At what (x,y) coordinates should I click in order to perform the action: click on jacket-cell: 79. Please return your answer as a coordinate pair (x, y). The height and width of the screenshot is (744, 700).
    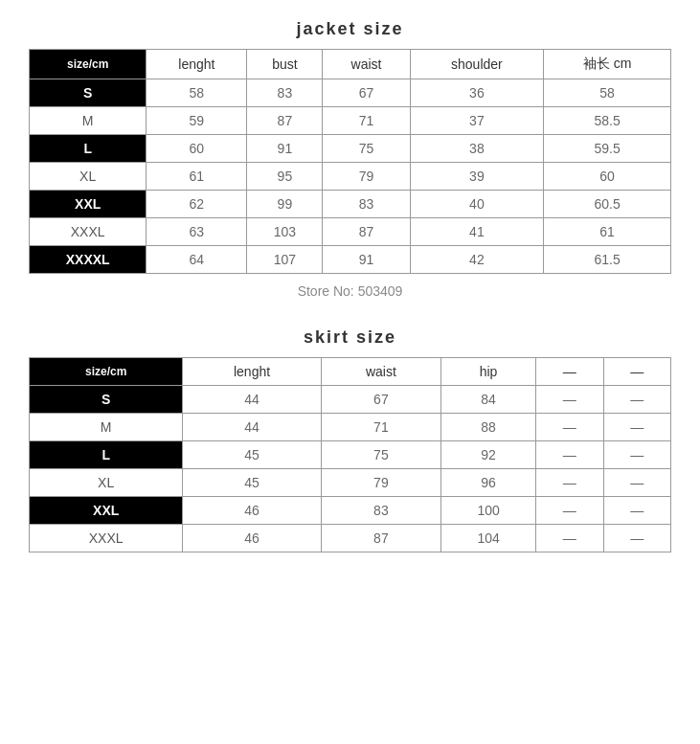
    Looking at the image, I should click on (366, 176).